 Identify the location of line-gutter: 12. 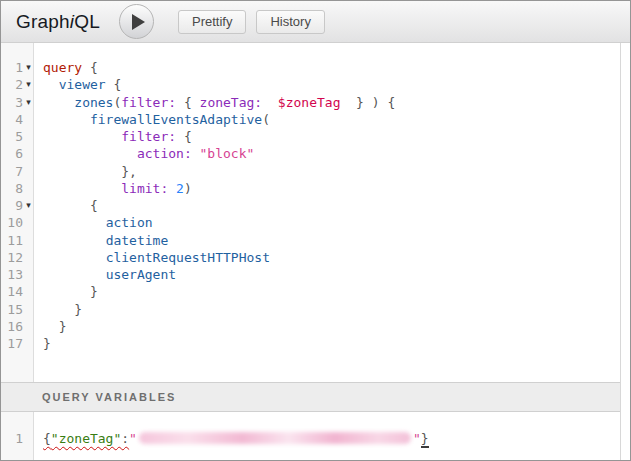
(18, 258).